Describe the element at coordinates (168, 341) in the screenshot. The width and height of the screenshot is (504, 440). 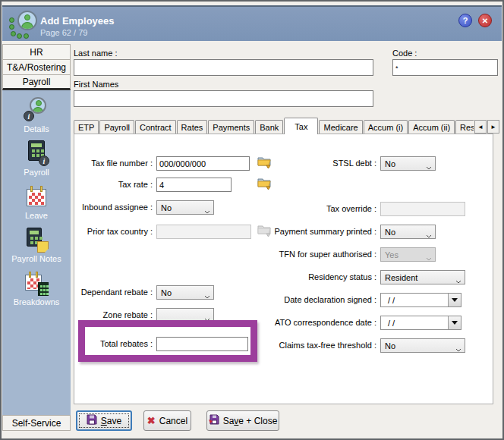
I see `highlight-annotation` at that location.